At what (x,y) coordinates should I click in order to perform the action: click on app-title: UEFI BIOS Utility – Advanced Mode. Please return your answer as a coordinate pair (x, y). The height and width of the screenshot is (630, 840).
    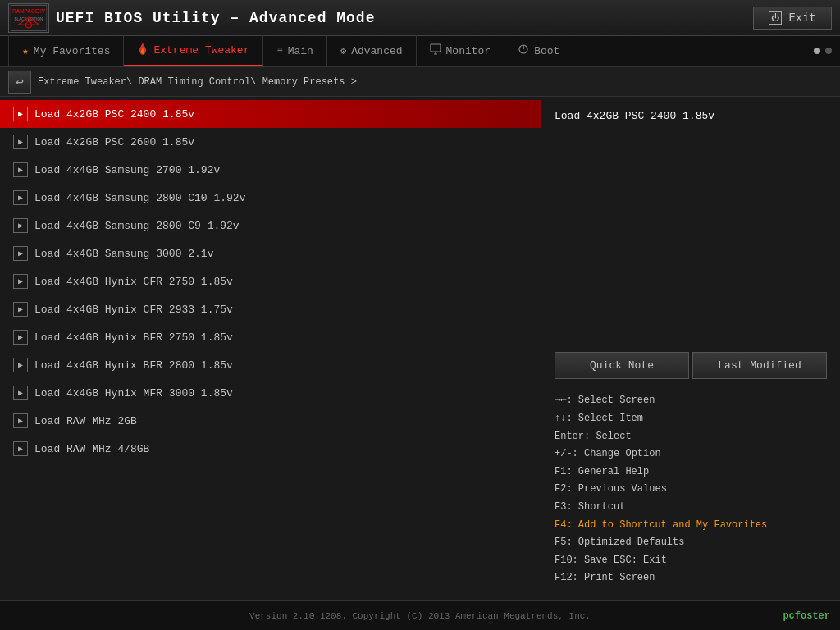
    Looking at the image, I should click on (215, 18).